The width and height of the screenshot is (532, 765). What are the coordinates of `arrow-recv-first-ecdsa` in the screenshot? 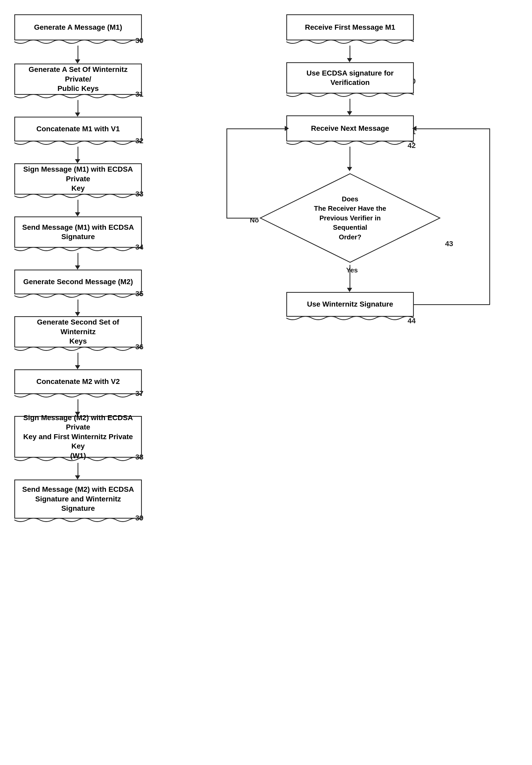 It's located at (350, 53).